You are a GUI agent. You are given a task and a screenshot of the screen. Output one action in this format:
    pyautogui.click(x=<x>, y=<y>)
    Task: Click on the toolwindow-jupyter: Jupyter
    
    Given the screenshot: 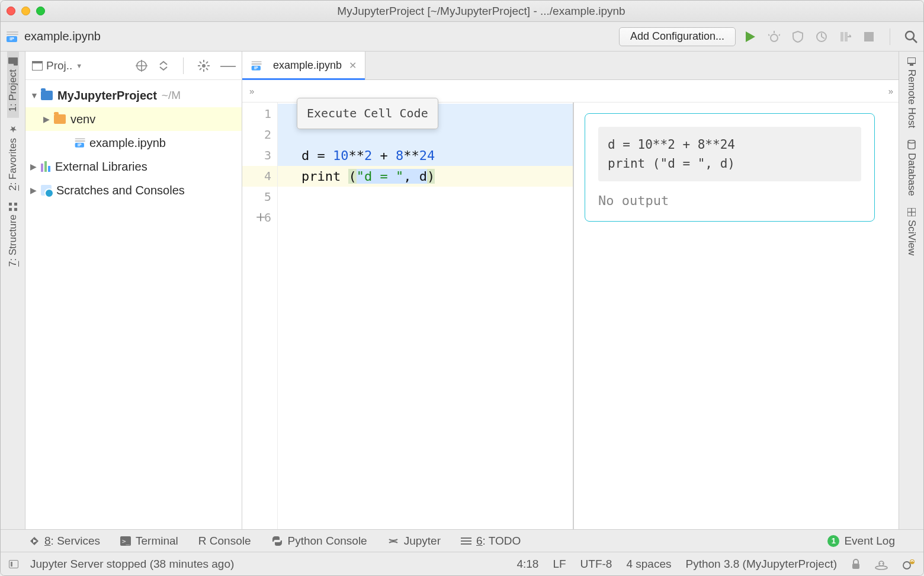 What is the action you would take?
    pyautogui.click(x=414, y=541)
    